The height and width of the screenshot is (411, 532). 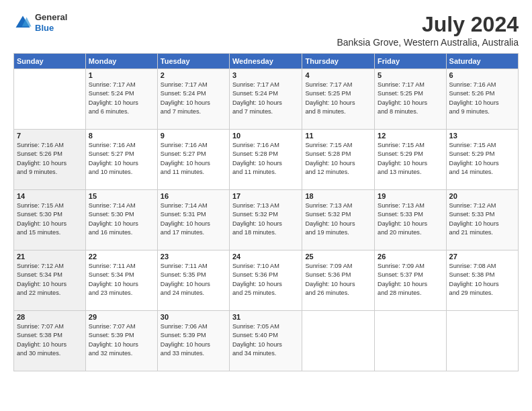 What do you see at coordinates (266, 340) in the screenshot?
I see `cell-info: Sunrise: 7:05 AMSunset: 5:40 PMDaylight:…` at bounding box center [266, 340].